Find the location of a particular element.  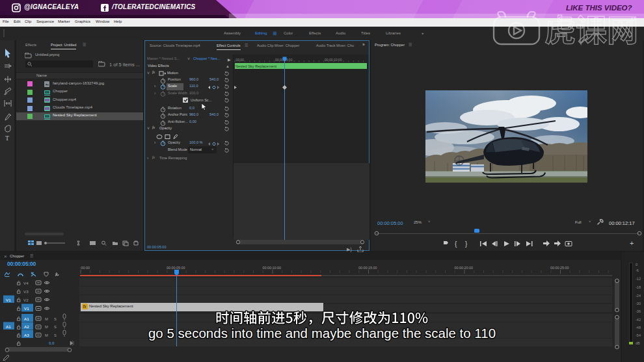

svg-text: A1 is located at coordinates (27, 318).